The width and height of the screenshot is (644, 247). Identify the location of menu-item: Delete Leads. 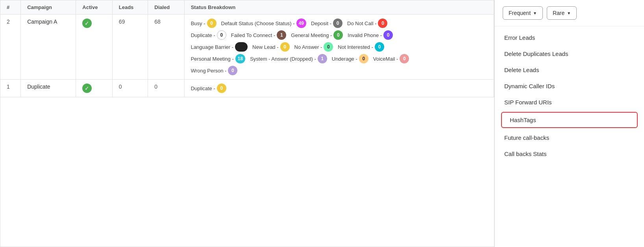
(569, 70).